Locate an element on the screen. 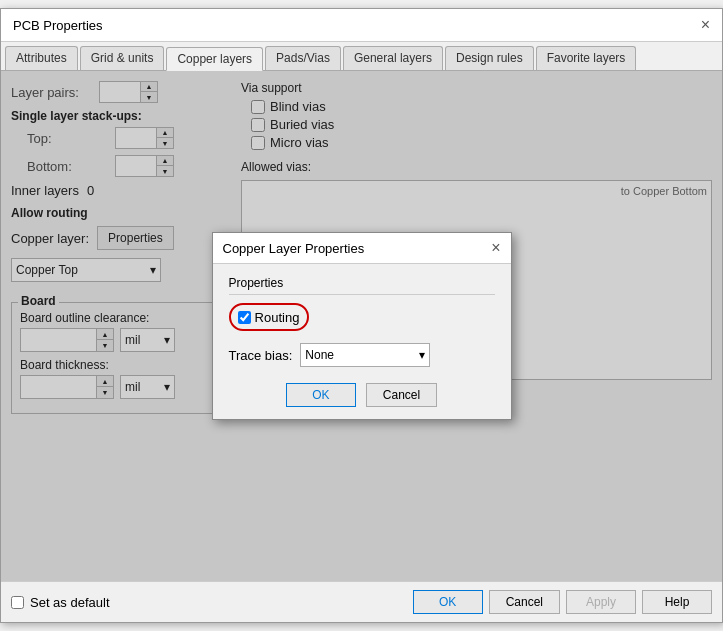  ok-button: OK is located at coordinates (448, 602).